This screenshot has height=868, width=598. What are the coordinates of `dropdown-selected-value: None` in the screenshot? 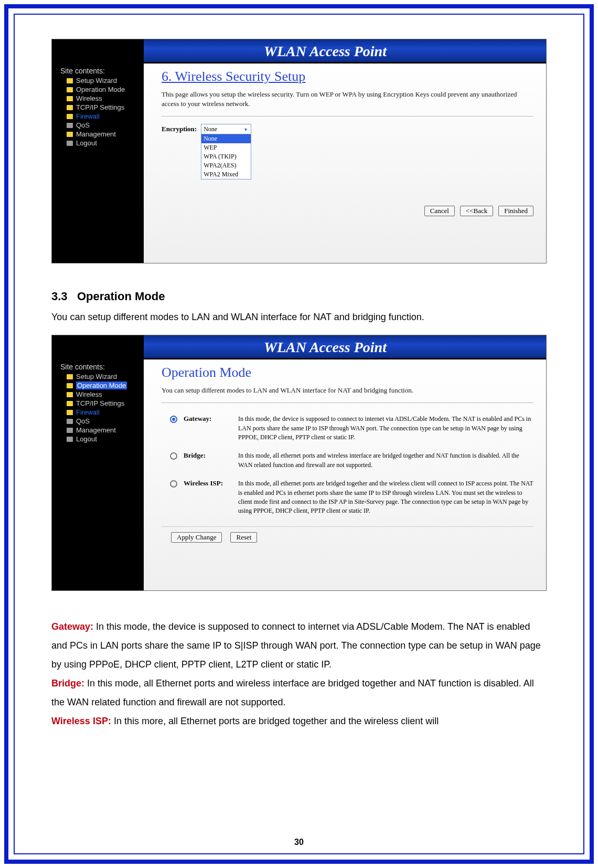 It's located at (210, 129).